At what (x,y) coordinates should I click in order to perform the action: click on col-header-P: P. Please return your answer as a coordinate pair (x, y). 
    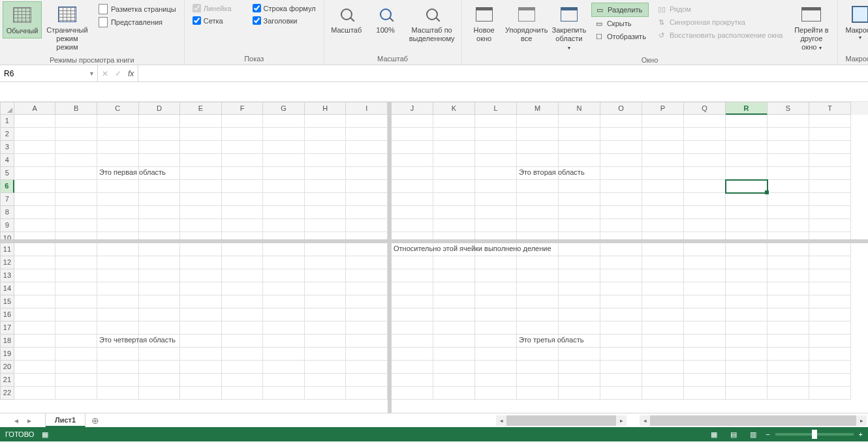
    Looking at the image, I should click on (663, 108).